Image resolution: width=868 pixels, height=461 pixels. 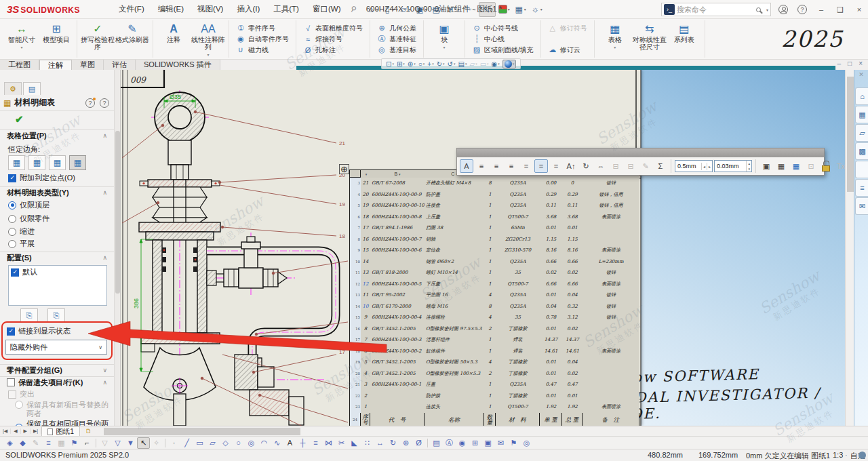 I want to click on rebuild-traffic-light-icon: ▾, so click(x=505, y=9).